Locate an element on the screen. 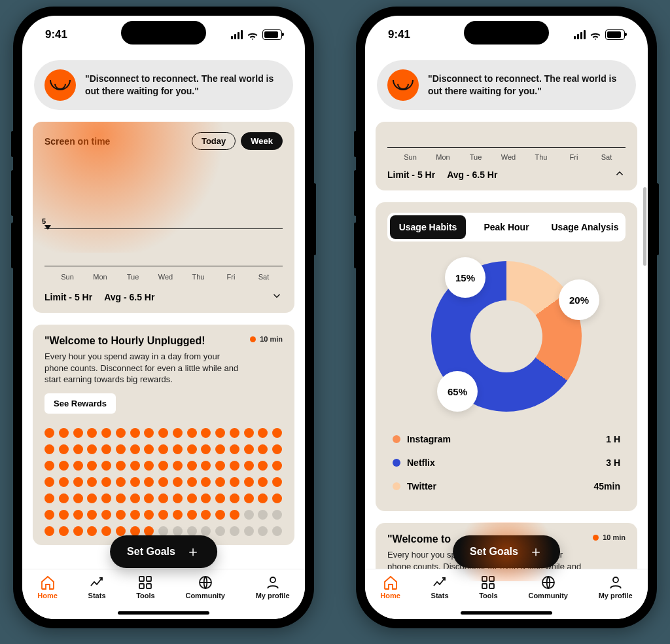  limit-marker: 5 is located at coordinates (44, 221).